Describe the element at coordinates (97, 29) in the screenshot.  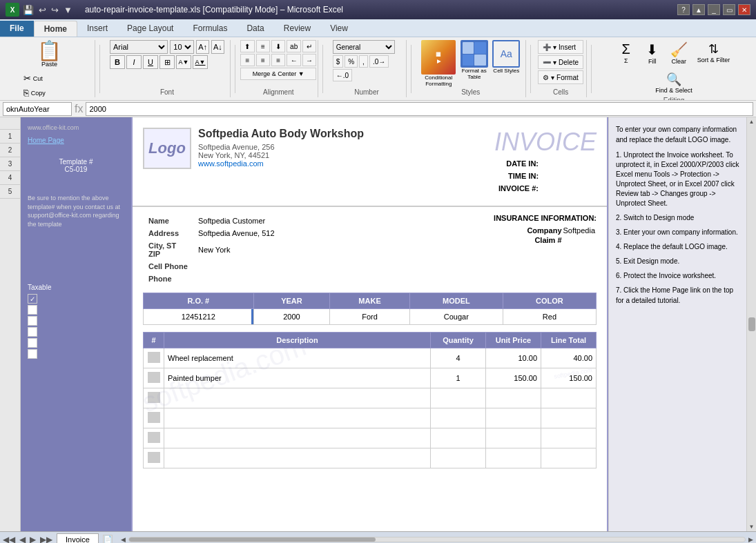
I see `tab-insert: Insert` at that location.